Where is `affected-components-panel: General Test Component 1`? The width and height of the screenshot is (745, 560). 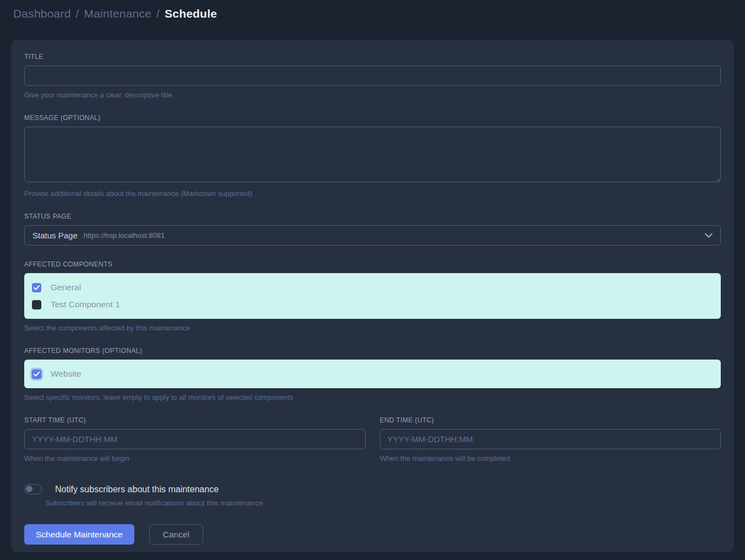
affected-components-panel: General Test Component 1 is located at coordinates (372, 296).